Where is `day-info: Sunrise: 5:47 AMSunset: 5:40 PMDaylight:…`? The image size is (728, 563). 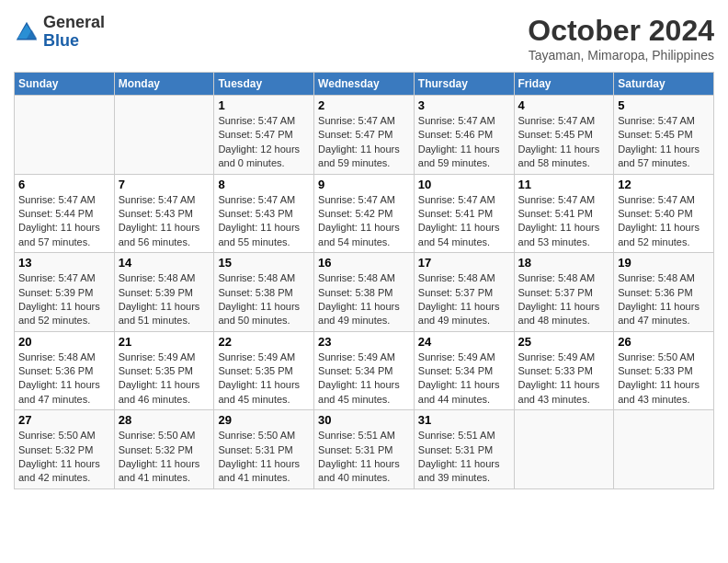 day-info: Sunrise: 5:47 AMSunset: 5:40 PMDaylight:… is located at coordinates (664, 222).